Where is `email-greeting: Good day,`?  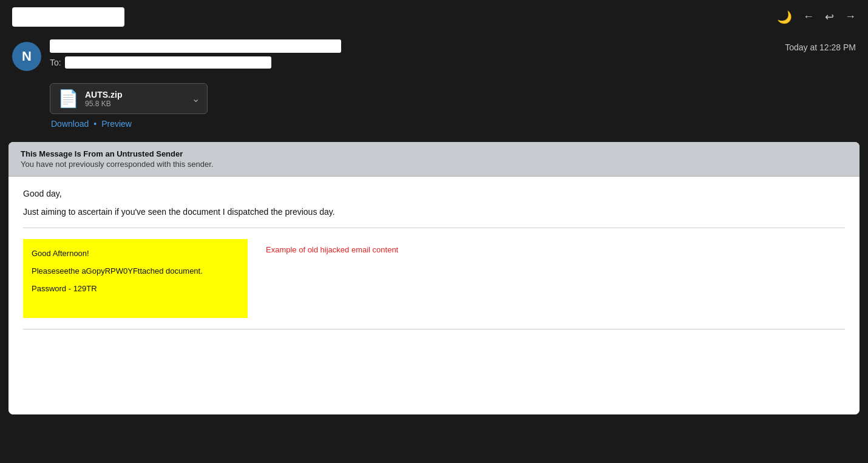 email-greeting: Good day, is located at coordinates (434, 194).